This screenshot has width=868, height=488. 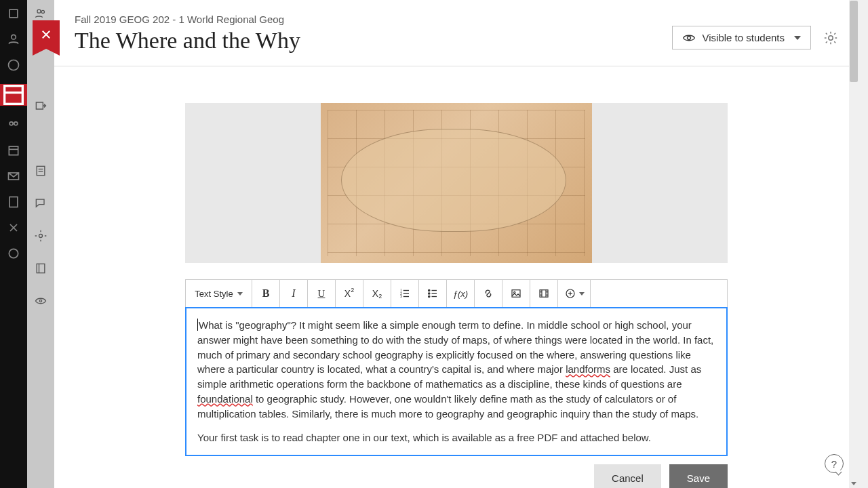 What do you see at coordinates (517, 293) in the screenshot?
I see `image-button` at bounding box center [517, 293].